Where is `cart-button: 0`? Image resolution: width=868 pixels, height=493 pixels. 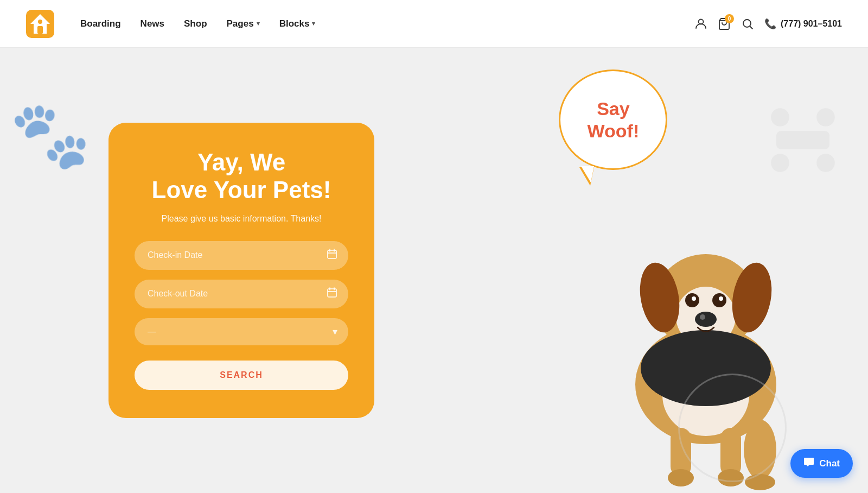
cart-button: 0 is located at coordinates (724, 24).